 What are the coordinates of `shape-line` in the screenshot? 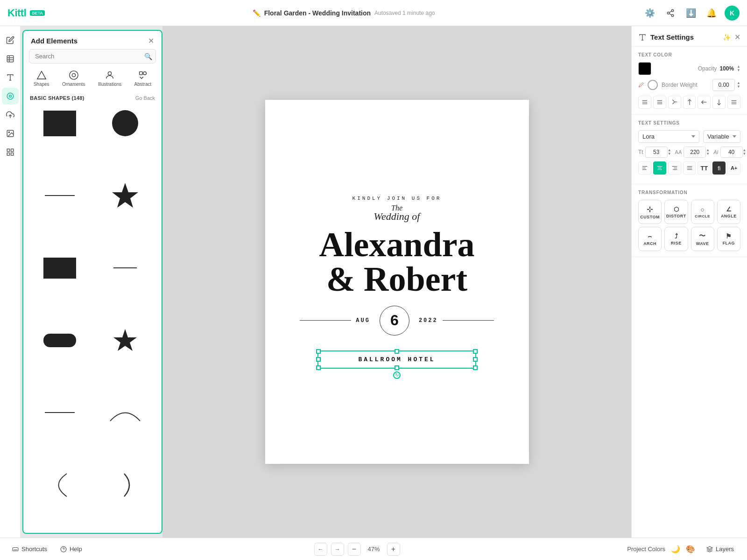 It's located at (60, 196).